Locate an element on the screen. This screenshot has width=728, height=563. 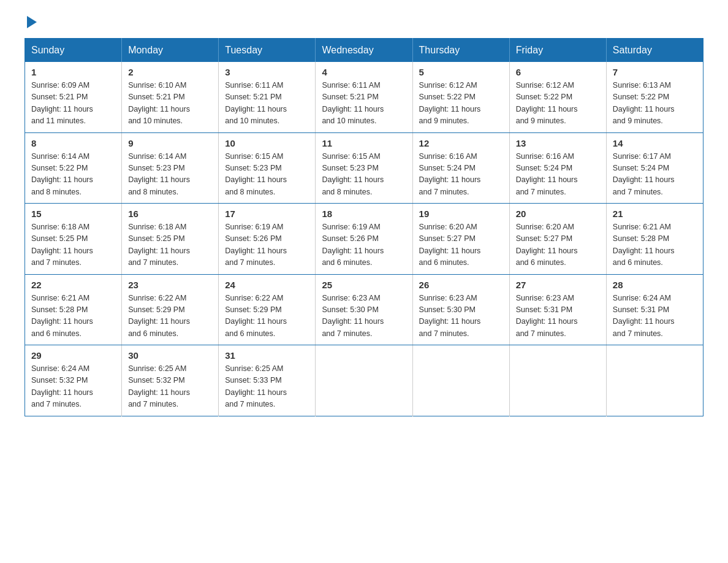
calendar-cell: 15 Sunrise: 6:18 AM Sunset: 5:25 PM Dayl… is located at coordinates (74, 239).